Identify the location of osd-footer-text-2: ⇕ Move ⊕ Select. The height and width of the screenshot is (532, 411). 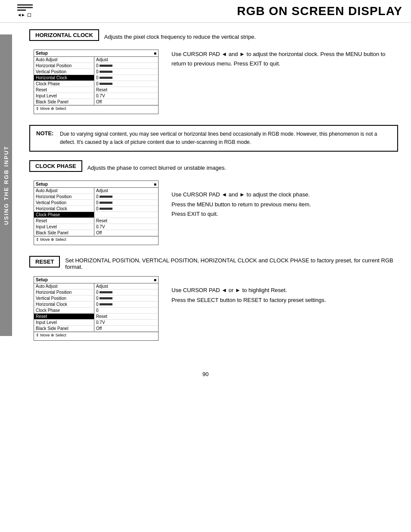
(51, 240).